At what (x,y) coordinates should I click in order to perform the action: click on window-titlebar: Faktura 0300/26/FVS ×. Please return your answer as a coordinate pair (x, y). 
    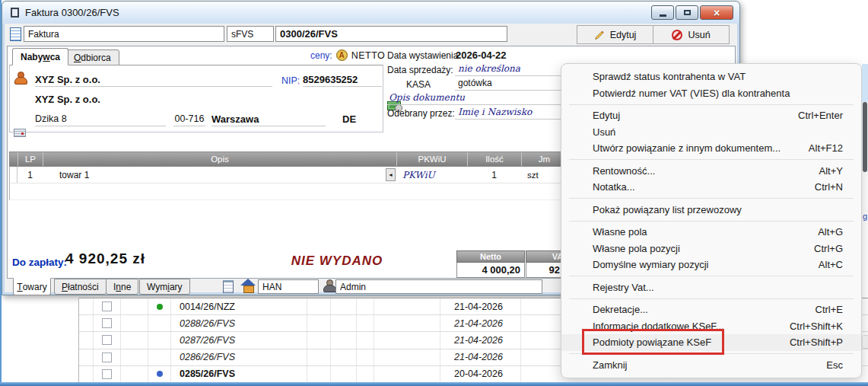
    Looking at the image, I should click on (371, 12).